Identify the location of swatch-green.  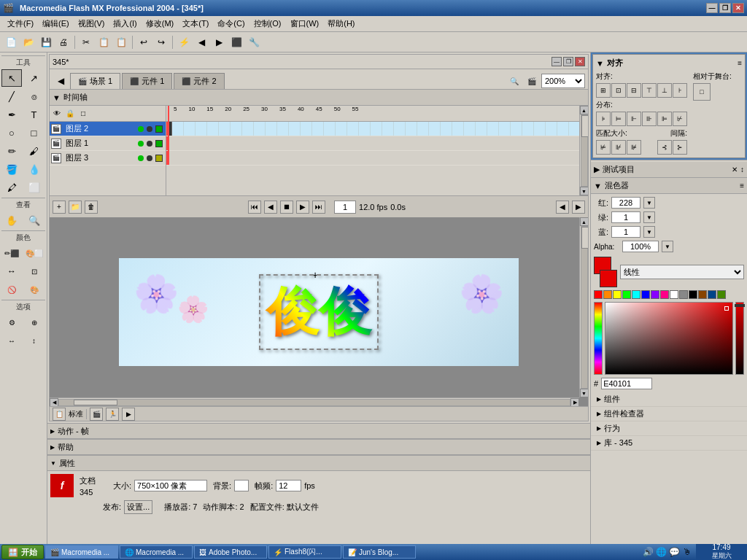
(627, 295).